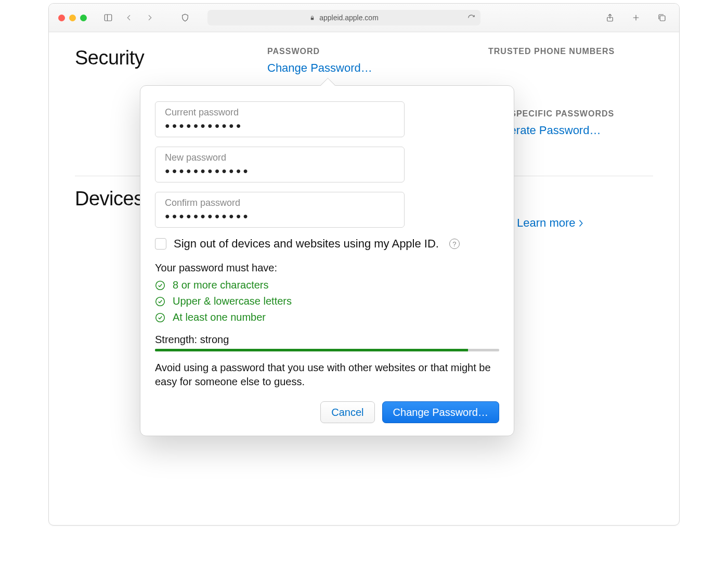 This screenshot has width=728, height=576. What do you see at coordinates (471, 18) in the screenshot?
I see `reload-icon` at bounding box center [471, 18].